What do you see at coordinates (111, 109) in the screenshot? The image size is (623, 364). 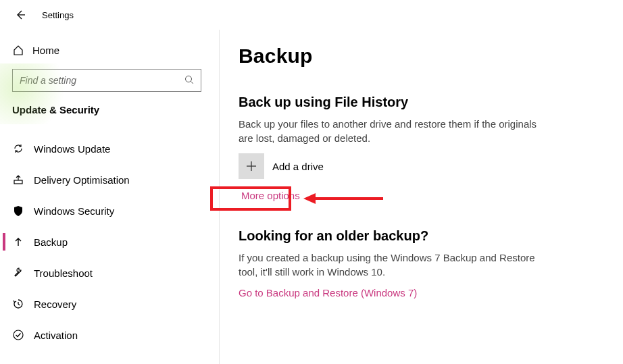 I see `sidebar-category-heading: Update & Security` at bounding box center [111, 109].